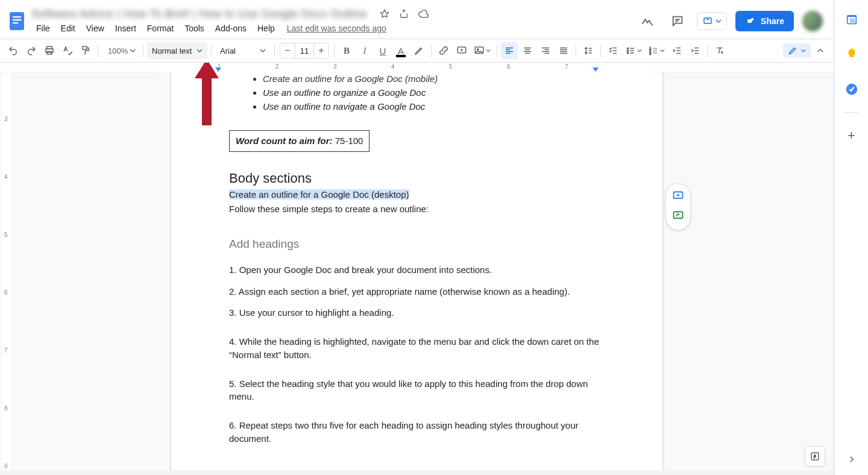 The image size is (868, 475). Describe the element at coordinates (160, 28) in the screenshot. I see `menu-format: Format` at that location.